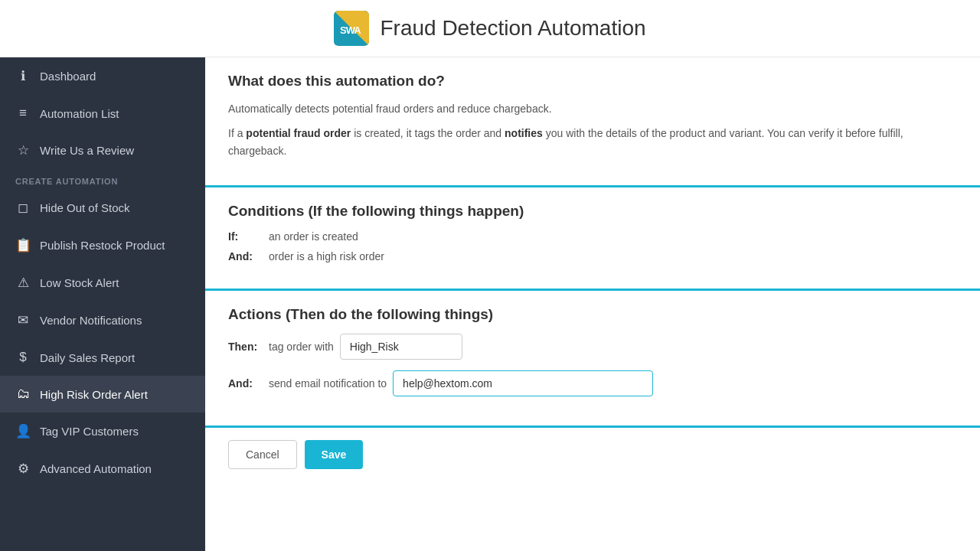  I want to click on sidebar-item-write-review: ☆ Write Us a Review, so click(103, 150).